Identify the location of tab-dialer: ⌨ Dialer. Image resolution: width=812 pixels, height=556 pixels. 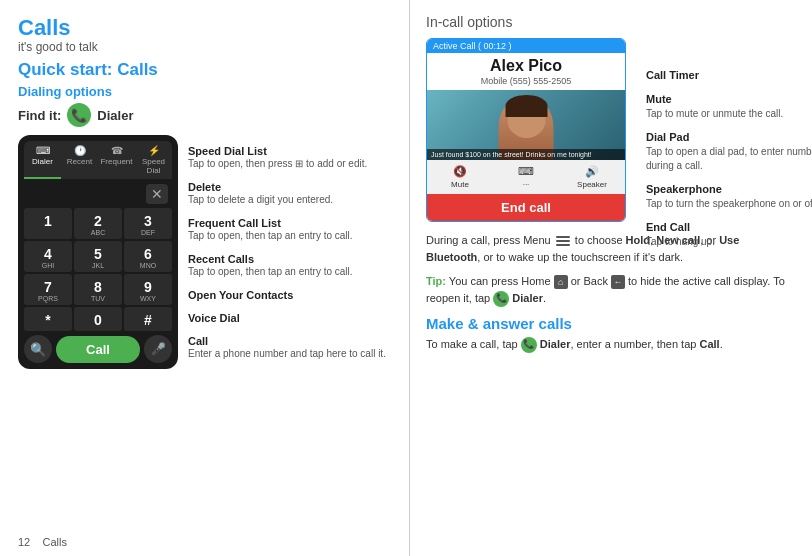
(42, 160).